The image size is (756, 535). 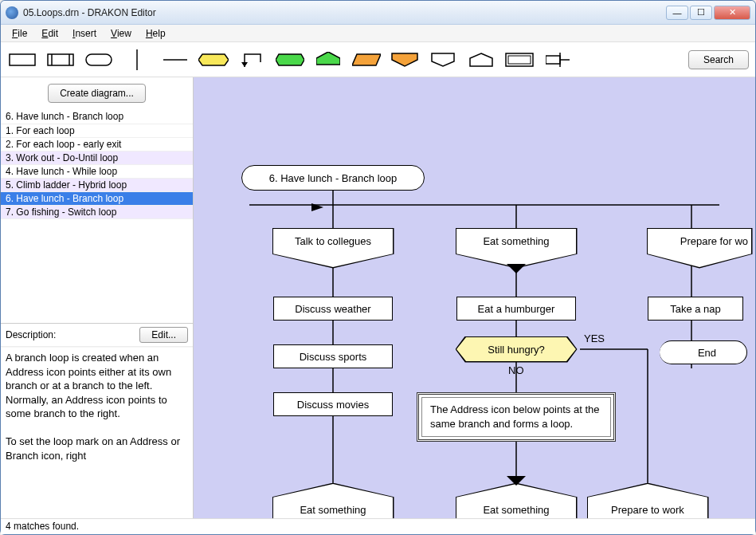 I want to click on description-text: A branch loop is created when an Address…, so click(x=97, y=432).